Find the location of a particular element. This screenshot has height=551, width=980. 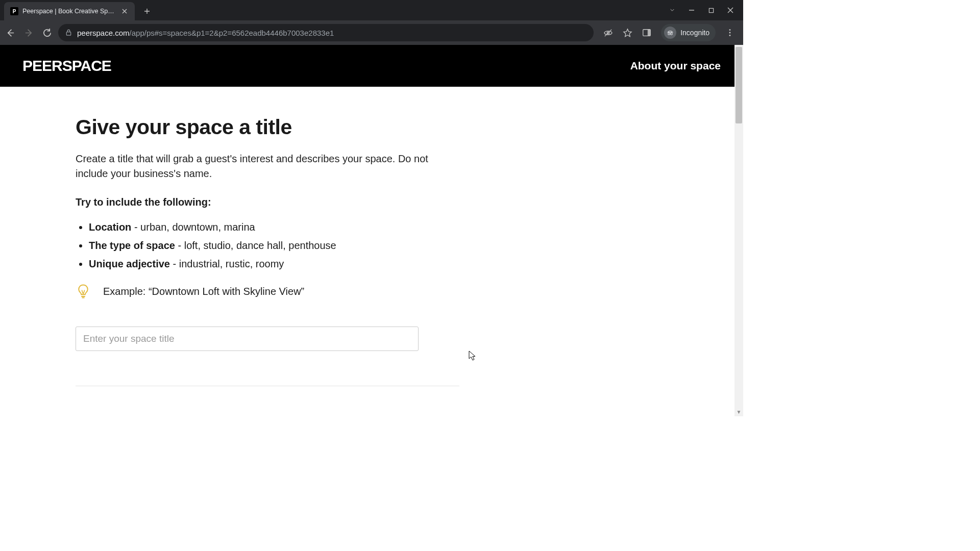

tips-heading: Try to include the following: is located at coordinates (267, 202).